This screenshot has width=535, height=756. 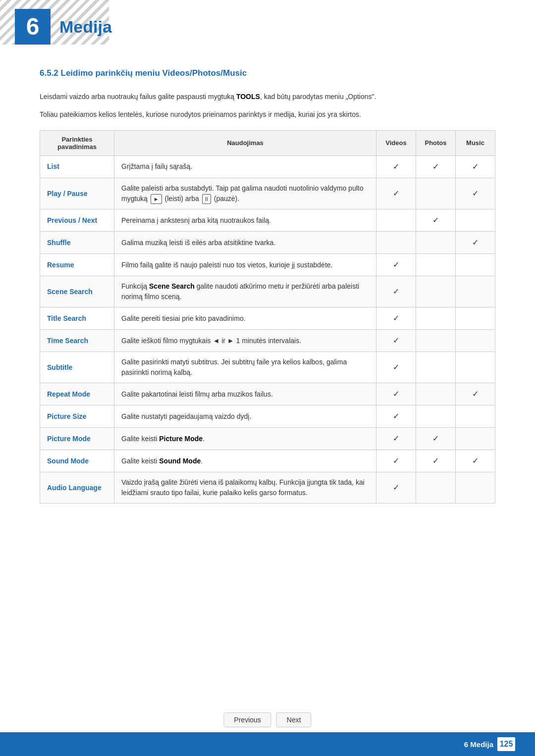 I want to click on col-header-music: Music, so click(x=476, y=143).